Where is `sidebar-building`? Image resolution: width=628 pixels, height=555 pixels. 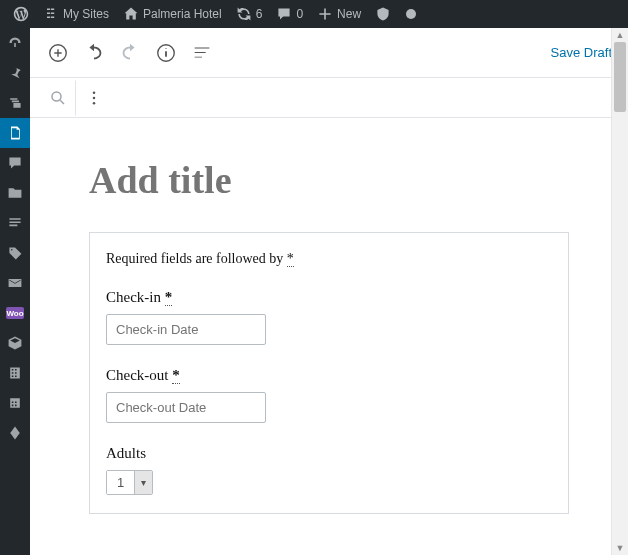 sidebar-building is located at coordinates (15, 373).